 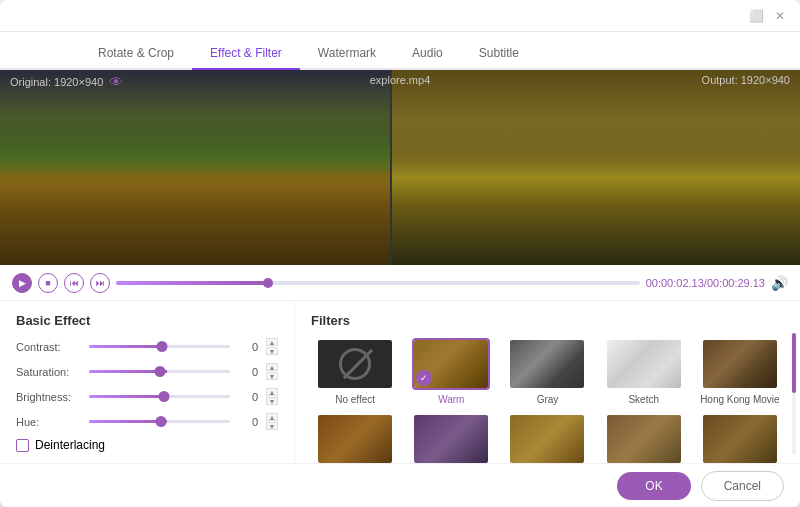 What do you see at coordinates (547, 364) in the screenshot?
I see `filter-thumb-gray` at bounding box center [547, 364].